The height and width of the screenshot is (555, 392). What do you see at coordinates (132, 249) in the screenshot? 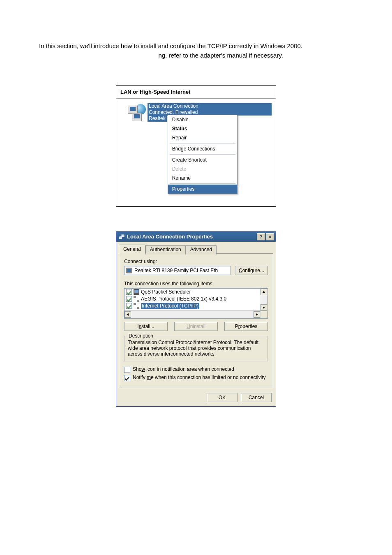
I see `tab-general: General` at bounding box center [132, 249].